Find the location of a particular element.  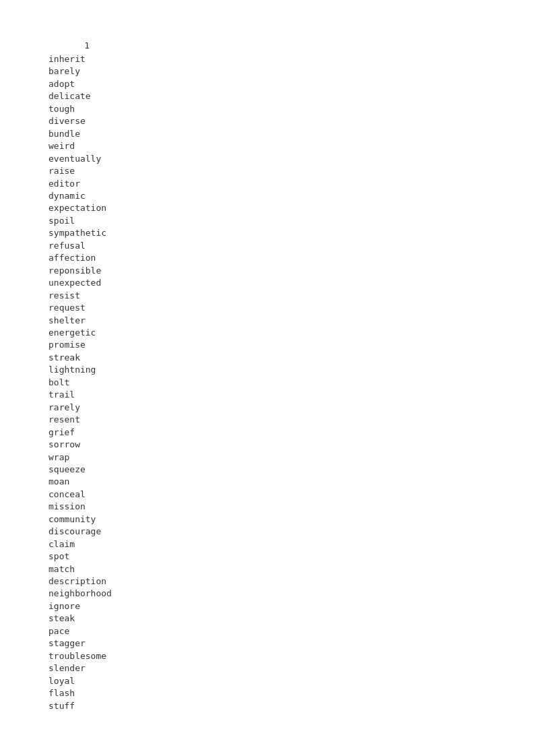

list-item: eventually is located at coordinates (291, 159).